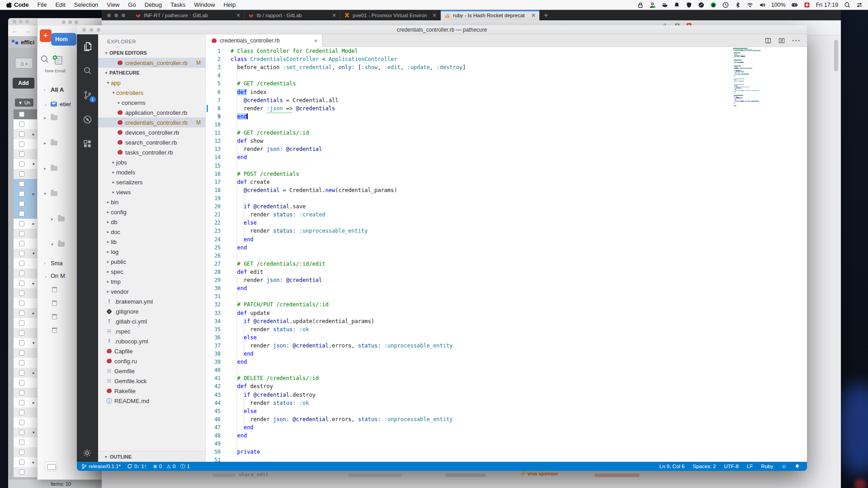  I want to click on back-icon: ←, so click(15, 31).